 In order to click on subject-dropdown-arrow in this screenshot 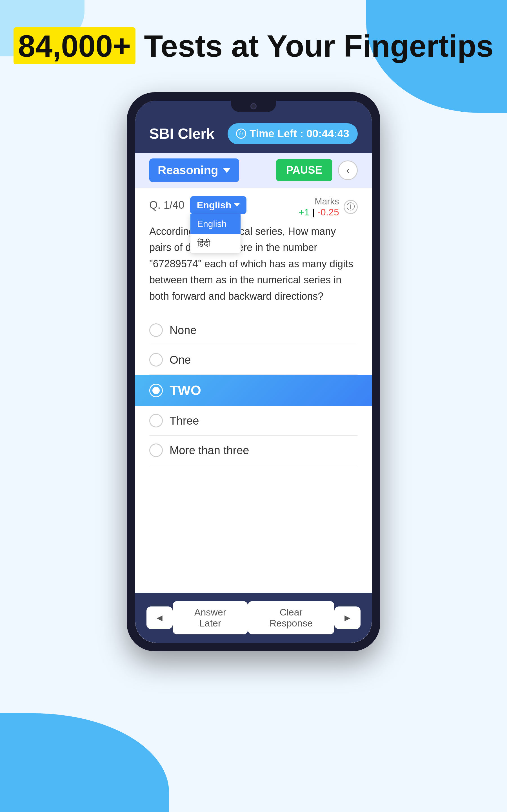, I will do `click(227, 170)`.